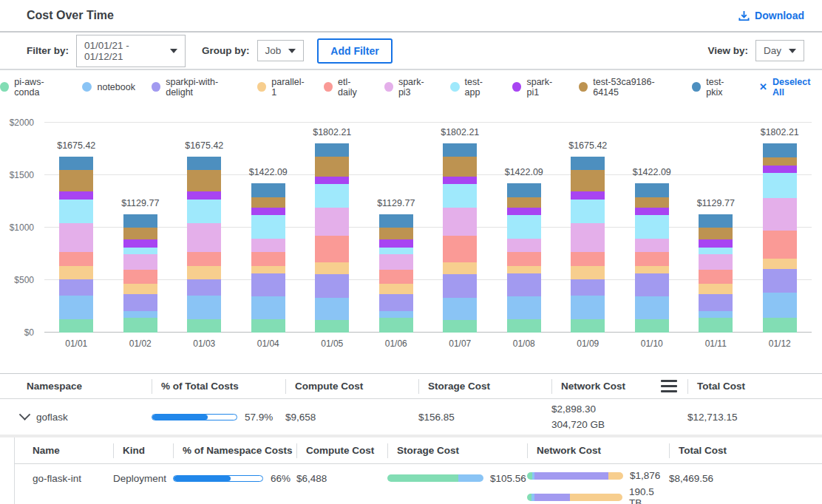  I want to click on add-filter-button: Add Filter, so click(355, 51).